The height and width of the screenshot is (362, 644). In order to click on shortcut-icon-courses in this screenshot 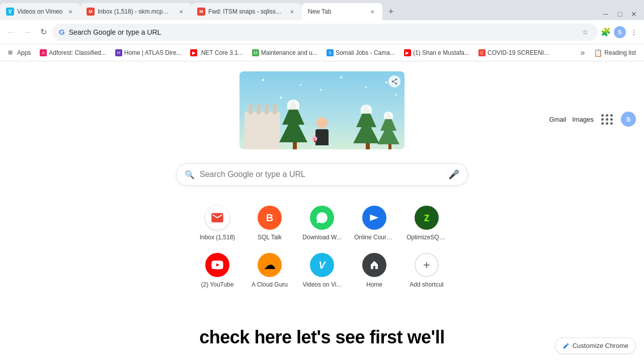, I will do `click(374, 218)`.